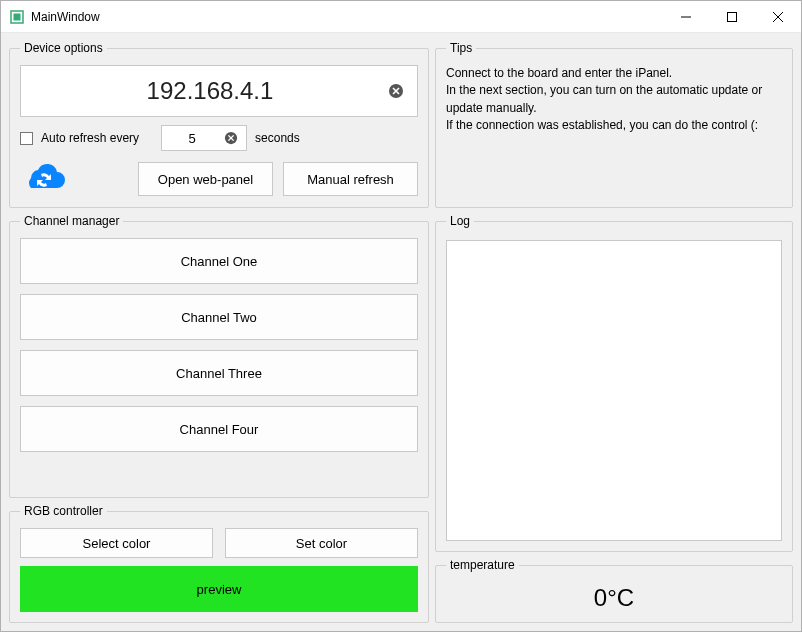  I want to click on maximize-button, so click(732, 17).